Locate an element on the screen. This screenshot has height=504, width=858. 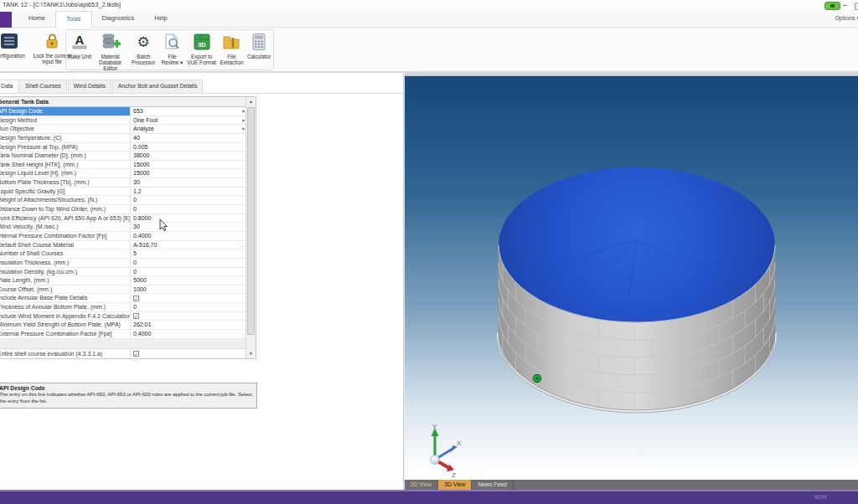
tab-anchor-bolt: Anchor Bolt and Gusset Details is located at coordinates (158, 86).